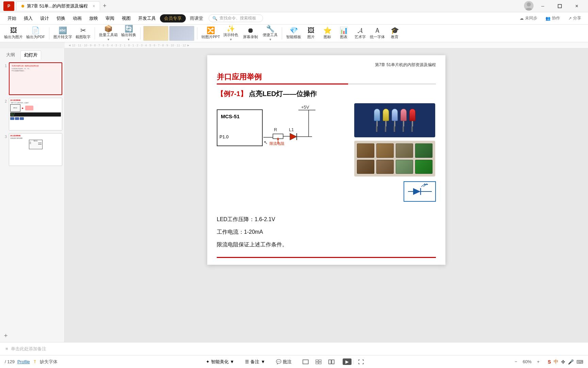 The width and height of the screenshot is (588, 368). Describe the element at coordinates (553, 18) in the screenshot. I see `coop-button: 👥 协作` at that location.